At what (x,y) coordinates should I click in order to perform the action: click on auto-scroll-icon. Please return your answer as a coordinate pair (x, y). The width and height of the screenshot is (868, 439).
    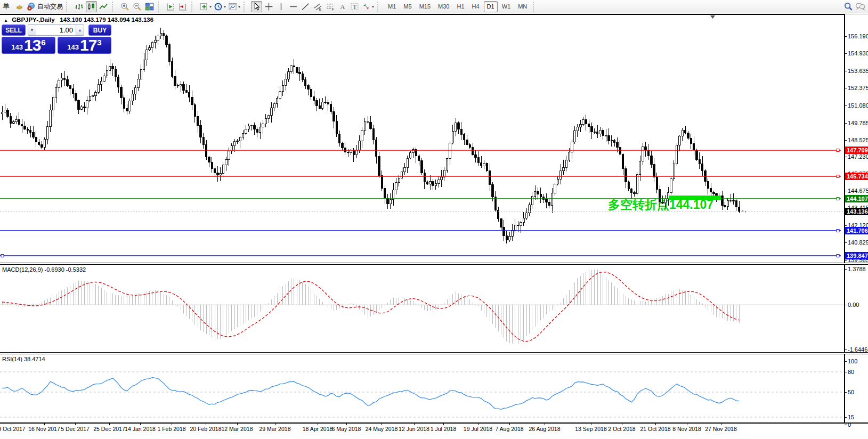
    Looking at the image, I should click on (171, 6).